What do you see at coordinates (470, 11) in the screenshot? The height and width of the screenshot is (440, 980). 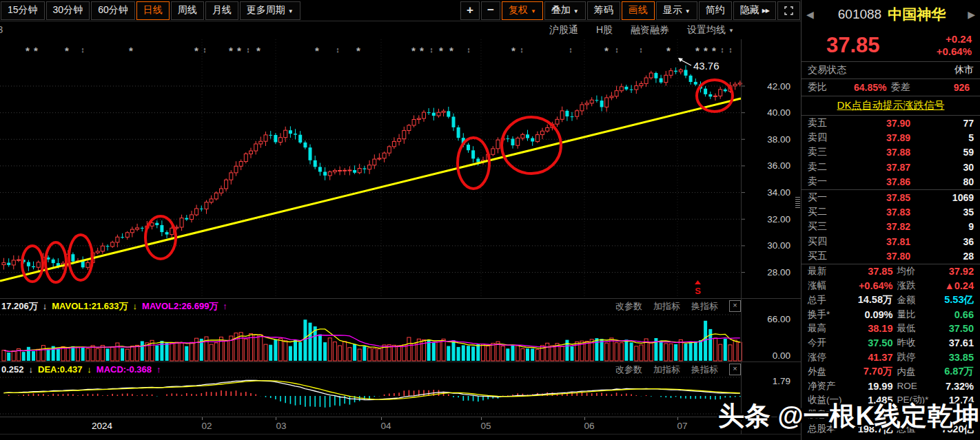 I see `tool-zoom-in: +` at bounding box center [470, 11].